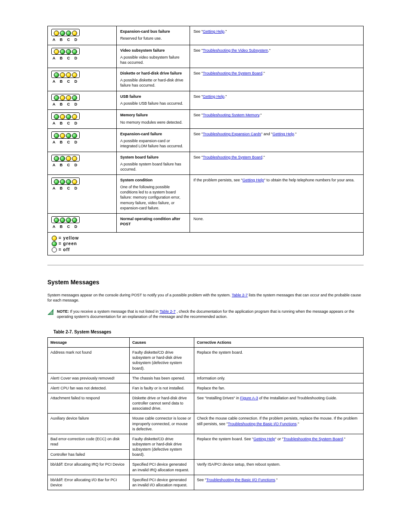 The image size is (411, 532). Describe the element at coordinates (162, 388) in the screenshot. I see `cause-cell: Fan is faulty or is not installed.` at that location.